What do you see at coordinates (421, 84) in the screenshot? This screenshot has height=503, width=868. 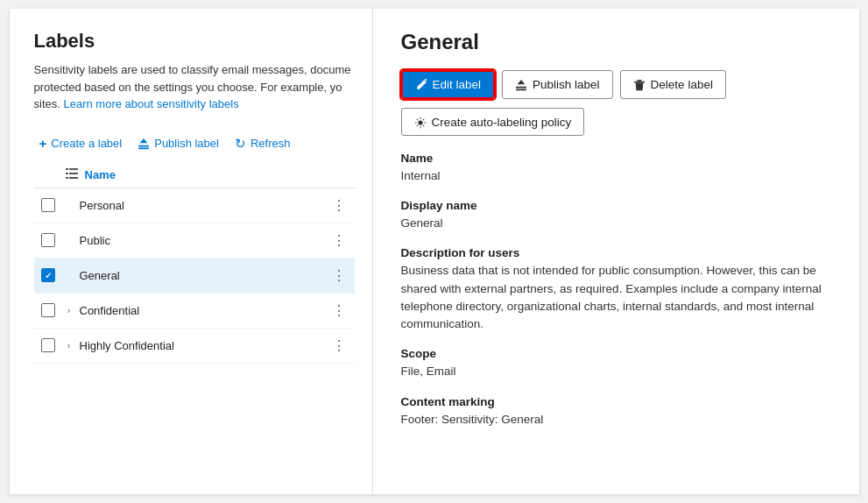 I see `edit-icon` at bounding box center [421, 84].